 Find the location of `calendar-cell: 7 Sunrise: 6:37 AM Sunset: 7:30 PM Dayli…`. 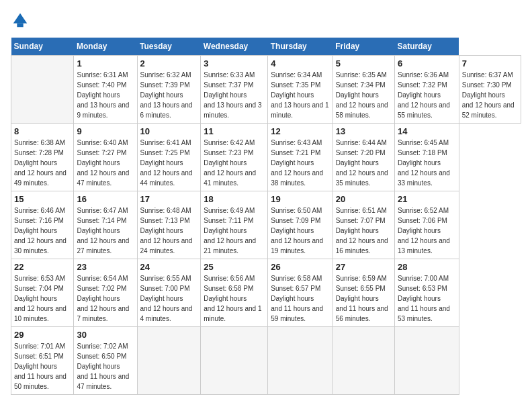

calendar-cell: 7 Sunrise: 6:37 AM Sunset: 7:30 PM Dayli… is located at coordinates (490, 90).